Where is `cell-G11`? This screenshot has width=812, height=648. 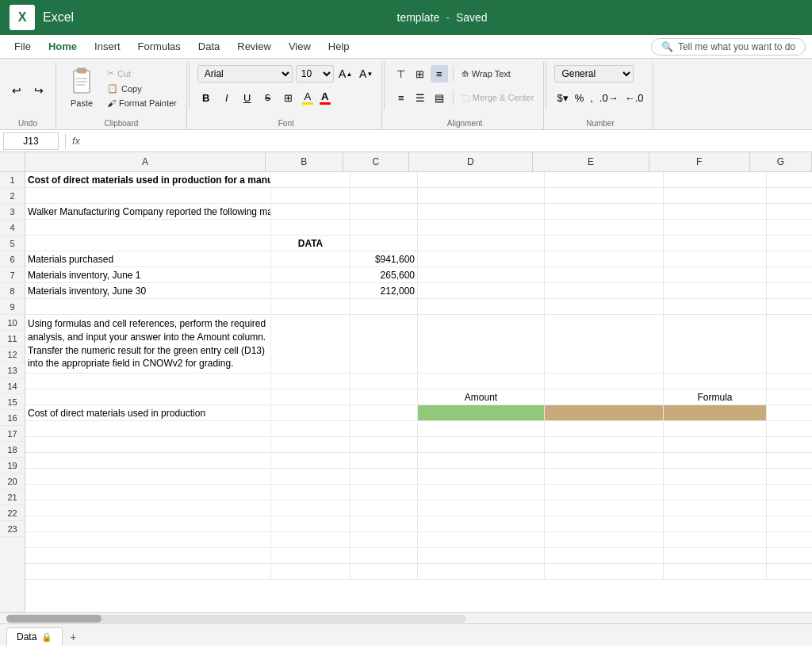 cell-G11 is located at coordinates (790, 381).